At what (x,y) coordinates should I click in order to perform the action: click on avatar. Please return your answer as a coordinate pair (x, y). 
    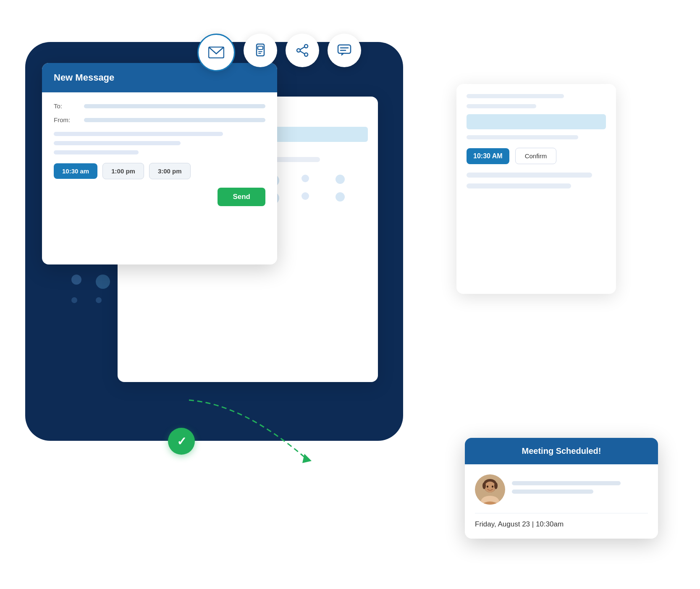
    Looking at the image, I should click on (490, 490).